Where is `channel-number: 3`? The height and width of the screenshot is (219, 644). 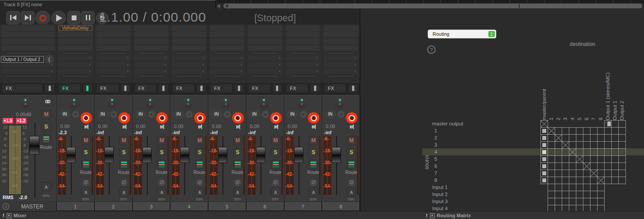 channel-number: 3 is located at coordinates (151, 207).